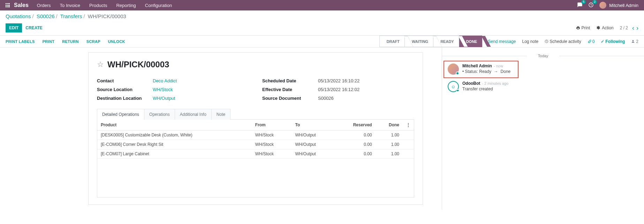  What do you see at coordinates (93, 42) in the screenshot?
I see `statusbar-action-scrap: SCRAP` at bounding box center [93, 42].